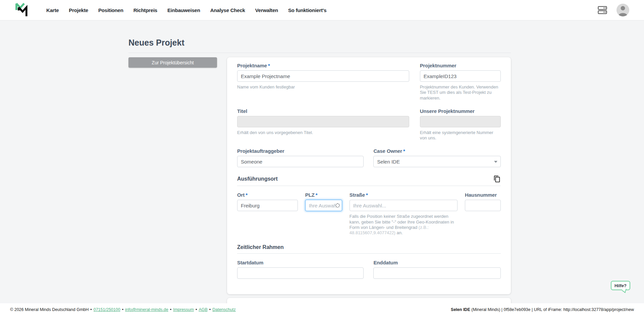 This screenshot has height=316, width=644. I want to click on hausnummer-input, so click(483, 205).